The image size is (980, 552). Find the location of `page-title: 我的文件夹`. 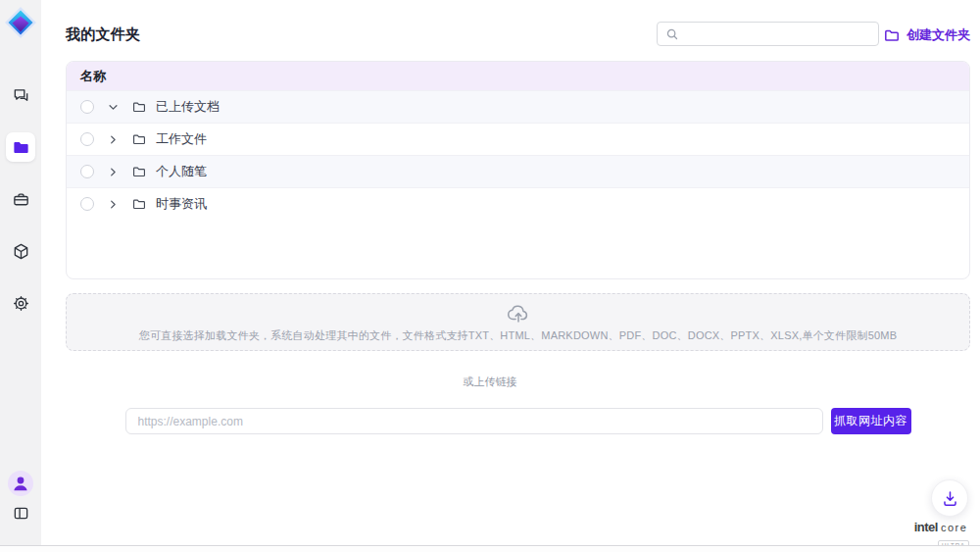

page-title: 我的文件夹 is located at coordinates (104, 35).